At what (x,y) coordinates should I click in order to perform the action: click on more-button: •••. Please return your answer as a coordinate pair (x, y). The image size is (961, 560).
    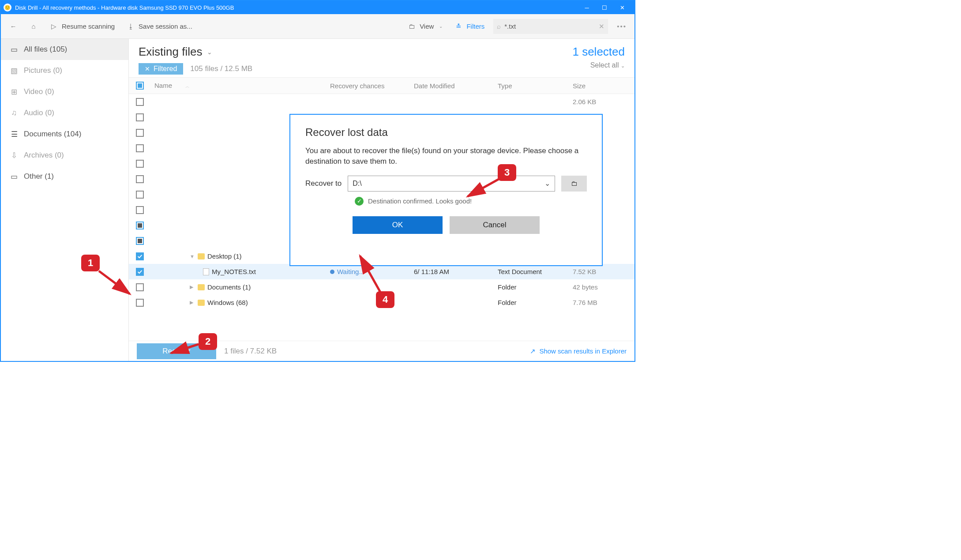
    Looking at the image, I should click on (622, 26).